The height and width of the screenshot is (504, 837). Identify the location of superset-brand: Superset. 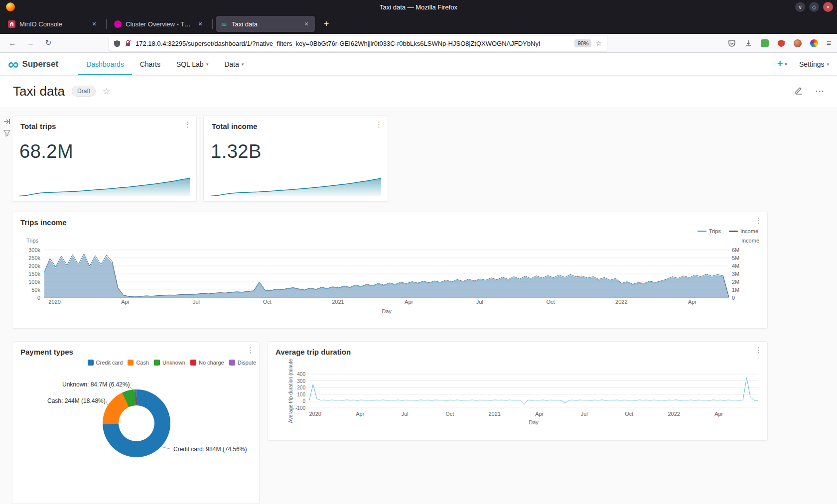
(40, 64).